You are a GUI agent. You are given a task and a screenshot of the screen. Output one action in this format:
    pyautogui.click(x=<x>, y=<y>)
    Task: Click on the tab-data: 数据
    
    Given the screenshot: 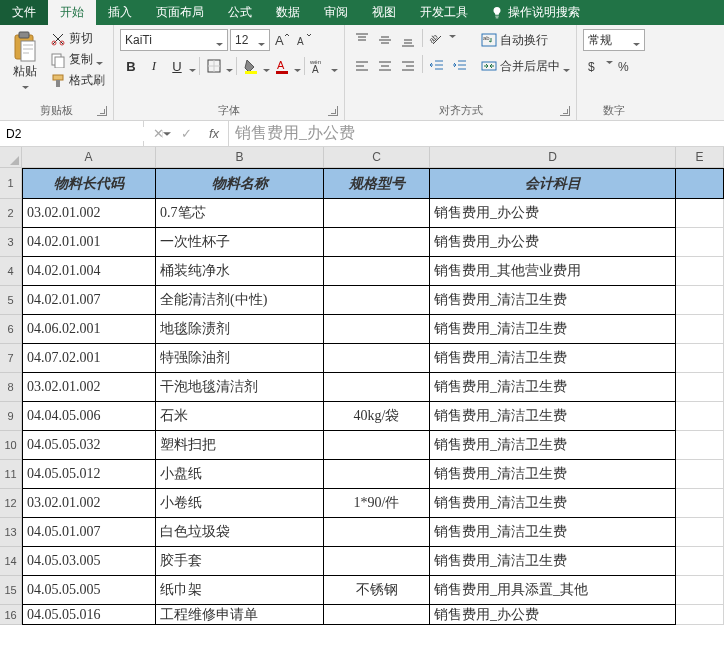 What is the action you would take?
    pyautogui.click(x=288, y=12)
    